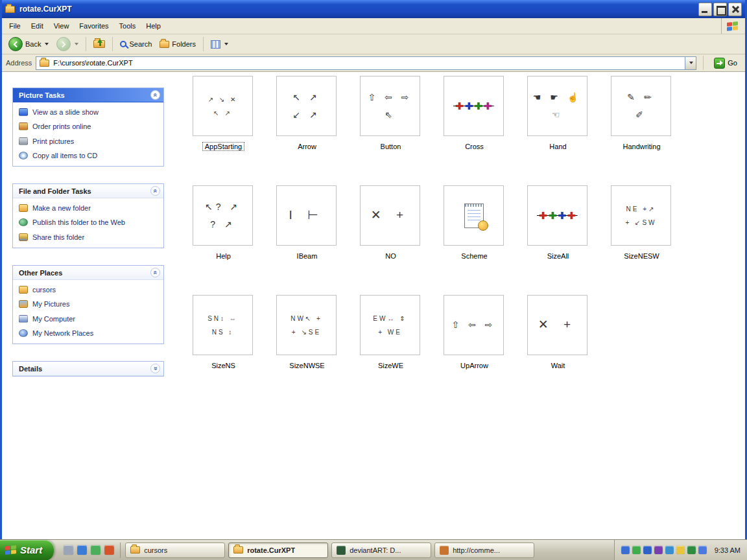 Image resolution: width=747 pixels, height=560 pixels. I want to click on back-button: Back, so click(29, 44).